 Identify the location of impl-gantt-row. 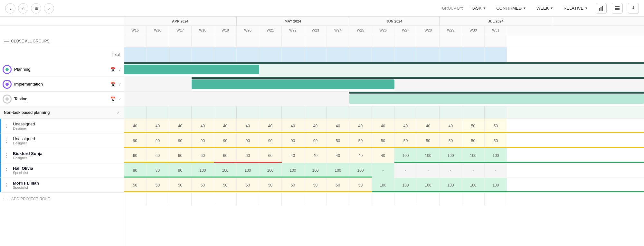
(384, 84).